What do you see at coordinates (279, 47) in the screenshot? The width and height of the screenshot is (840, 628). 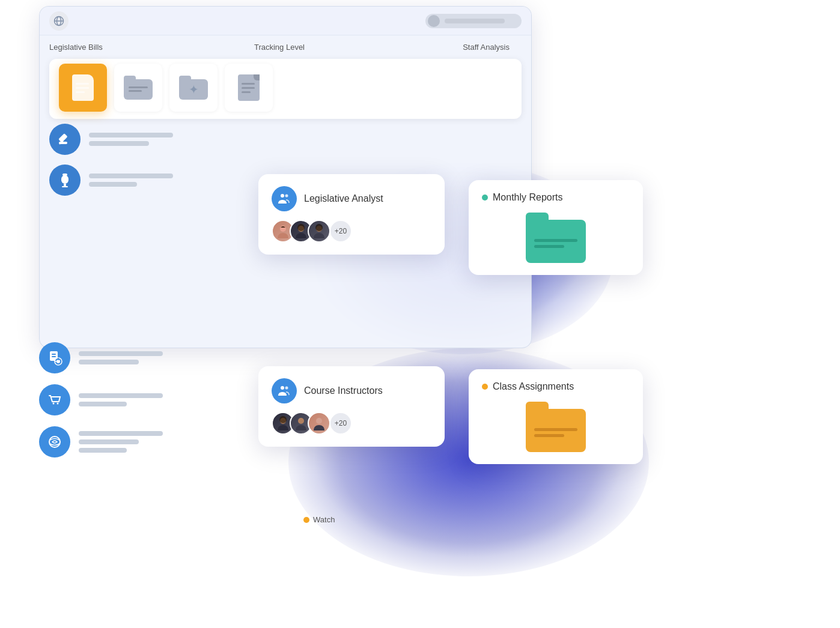 I see `col-header-tracking: Tracking Level` at bounding box center [279, 47].